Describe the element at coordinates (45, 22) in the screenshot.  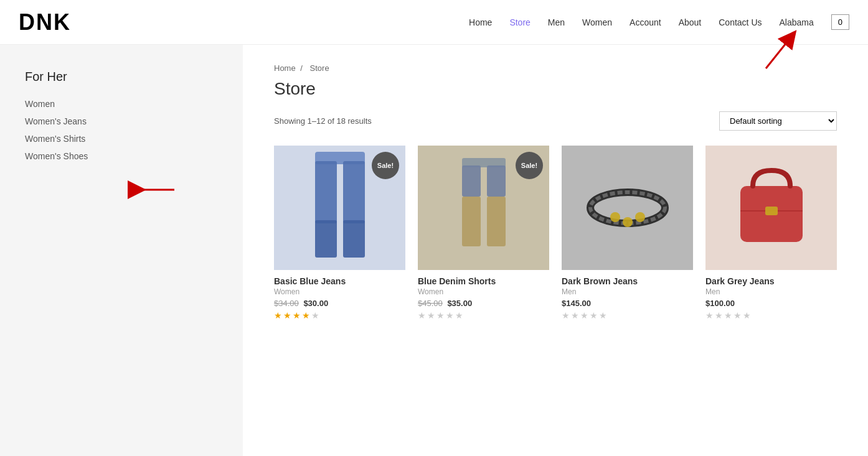
I see `logo: DNK` at that location.